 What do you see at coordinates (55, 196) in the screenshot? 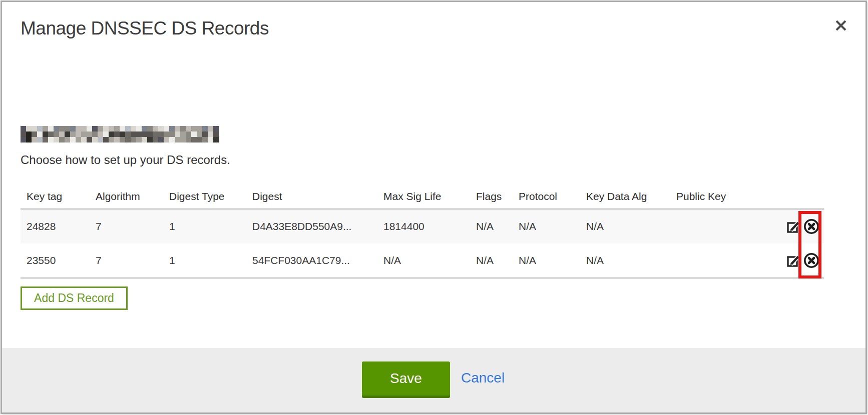
I see `col-header-key-tag: Key tag` at bounding box center [55, 196].